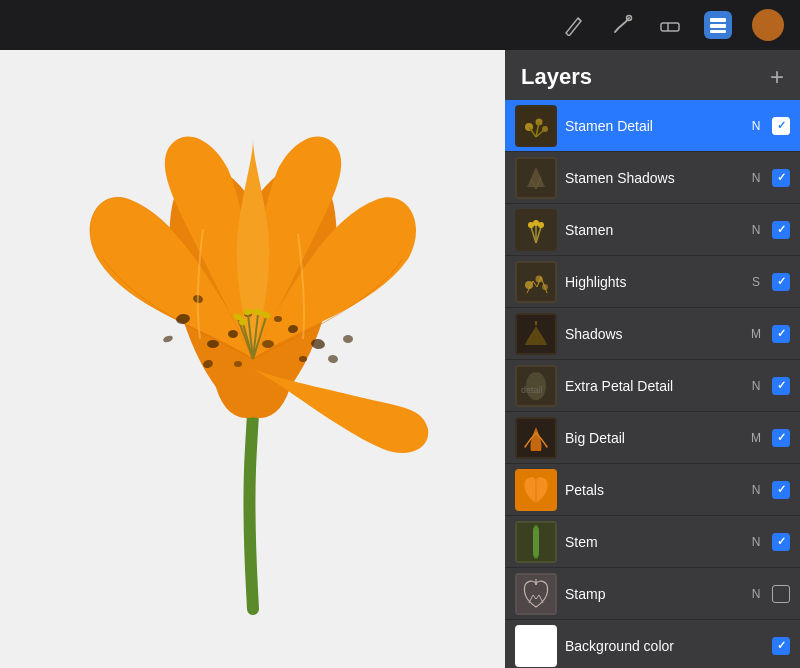  What do you see at coordinates (652, 334) in the screenshot?
I see `layer-name-shadows: Shadows` at bounding box center [652, 334].